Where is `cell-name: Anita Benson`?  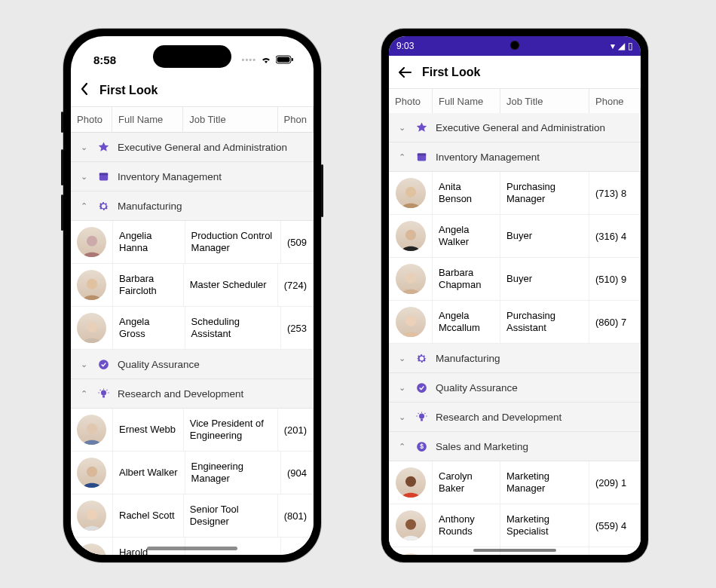
cell-name: Anita Benson is located at coordinates (467, 193).